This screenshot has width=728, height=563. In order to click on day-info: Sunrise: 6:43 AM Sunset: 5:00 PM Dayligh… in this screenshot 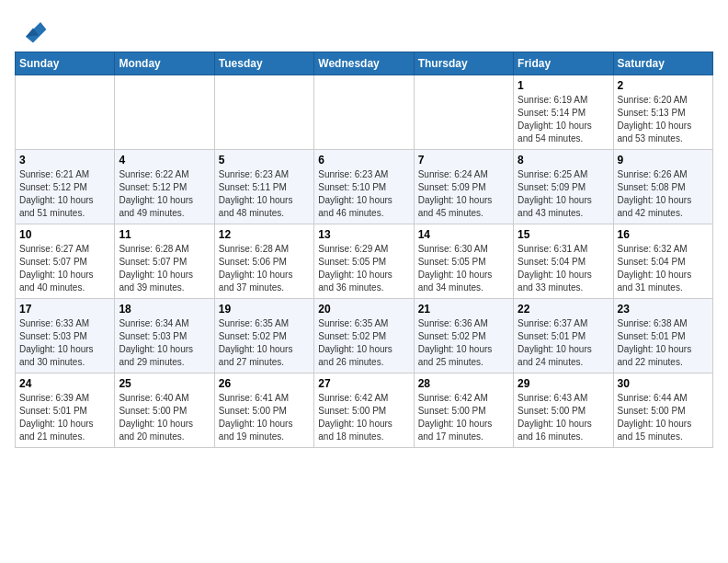, I will do `click(563, 418)`.